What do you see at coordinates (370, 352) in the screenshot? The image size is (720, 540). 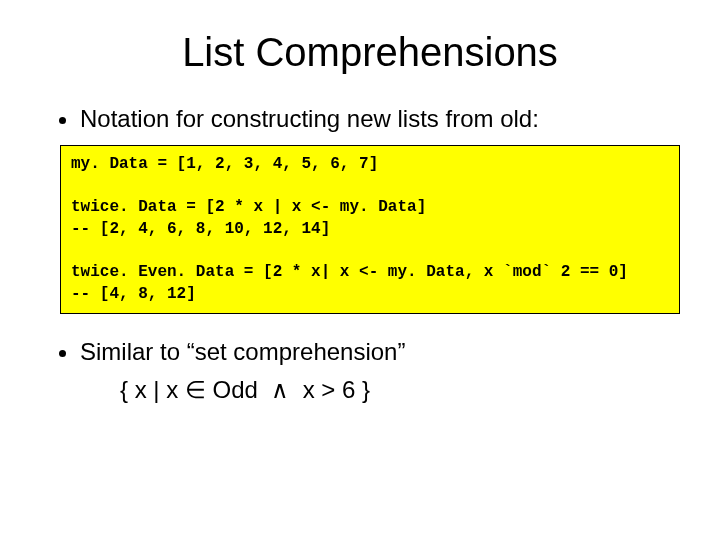 I see `bullet-list-2: Similar to “set comprehension”` at bounding box center [370, 352].